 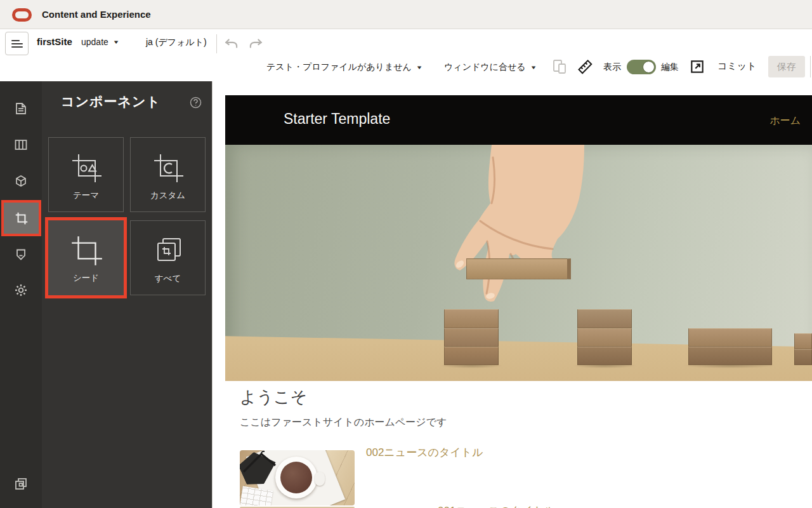 What do you see at coordinates (21, 484) in the screenshot?
I see `switch-windows-icon` at bounding box center [21, 484].